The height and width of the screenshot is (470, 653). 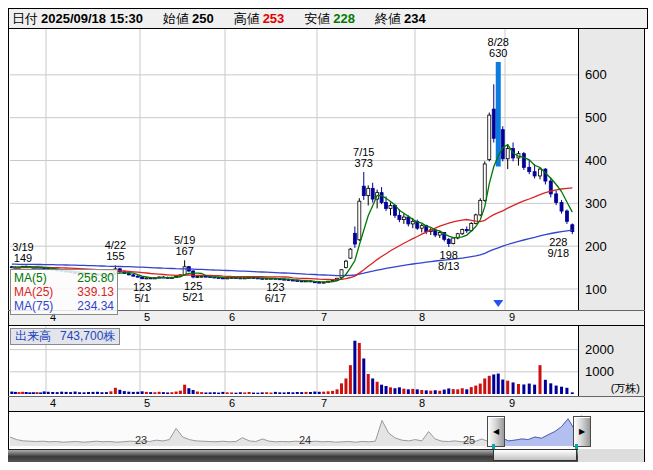 What do you see at coordinates (576, 446) in the screenshot?
I see `range-end-tick` at bounding box center [576, 446].